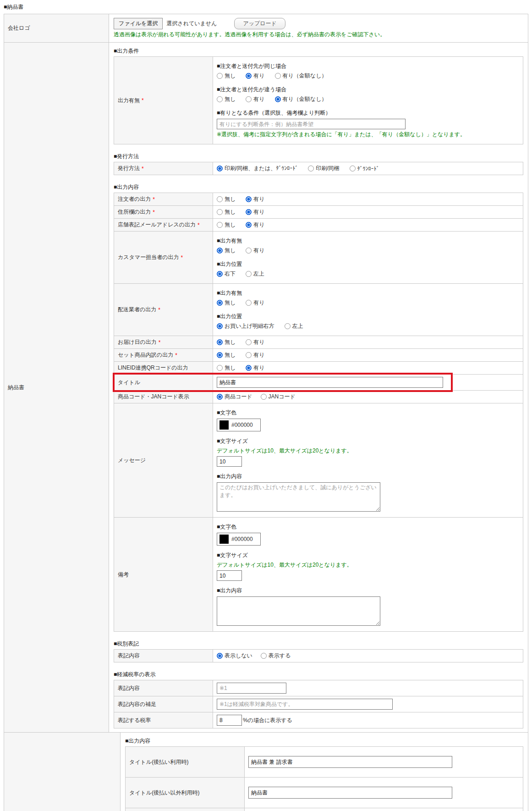  I want to click on required-asterisk: *, so click(143, 100).